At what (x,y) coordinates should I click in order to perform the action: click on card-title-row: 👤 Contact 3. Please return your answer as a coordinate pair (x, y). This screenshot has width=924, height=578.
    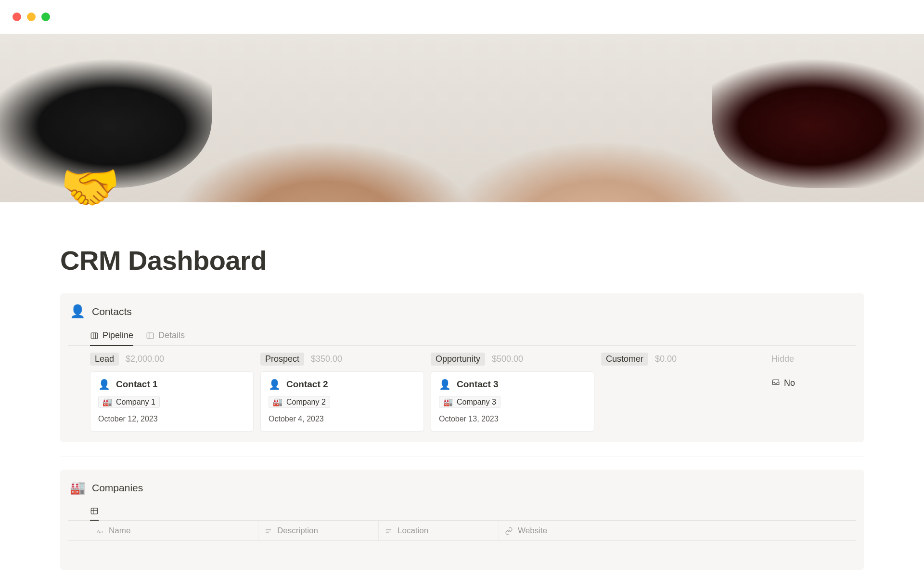
    Looking at the image, I should click on (513, 384).